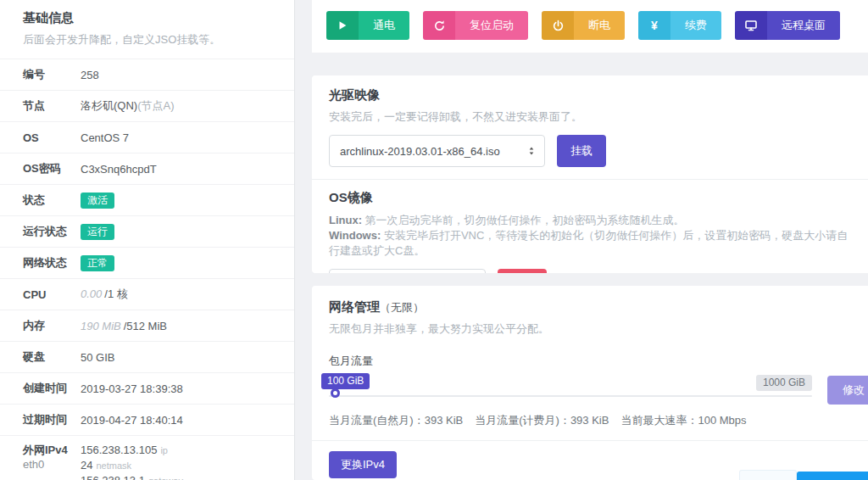  I want to click on netmask-line: 24netmask, so click(132, 466).